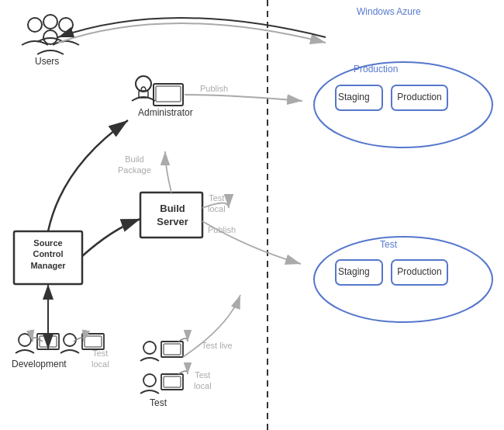  What do you see at coordinates (214, 88) in the screenshot?
I see `publish-top-label: Publish` at bounding box center [214, 88].